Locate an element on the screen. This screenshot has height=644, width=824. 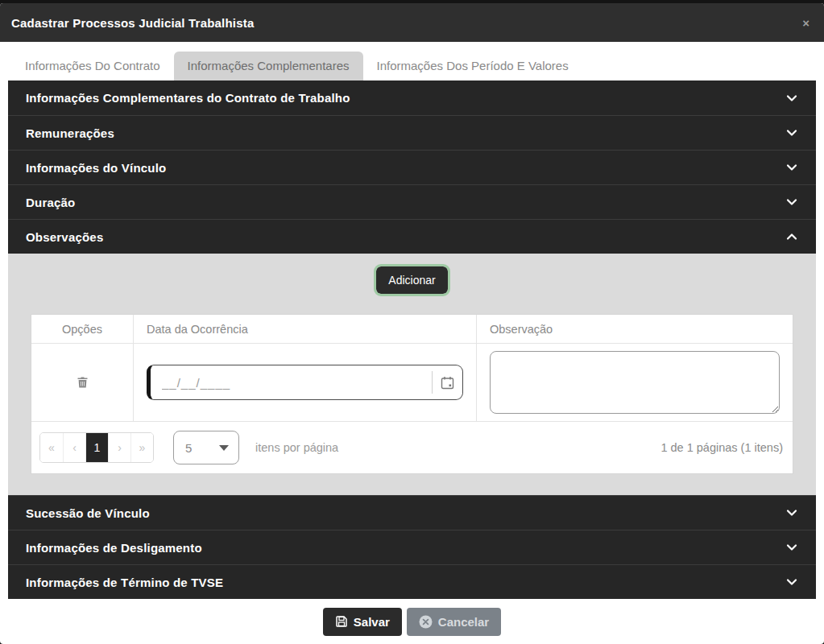
accordion-header-informacoes-vinculo: Informações do Vínculo is located at coordinates (412, 167).